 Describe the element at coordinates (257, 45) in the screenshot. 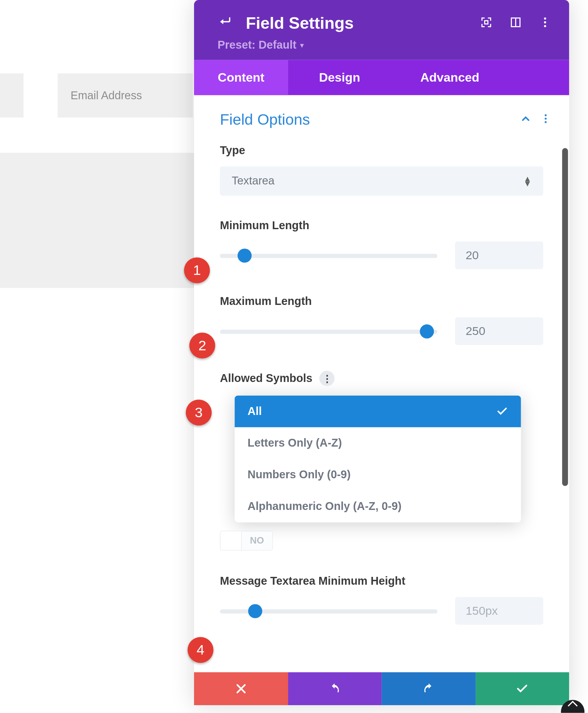

I see `preset-label: Preset: Default` at that location.